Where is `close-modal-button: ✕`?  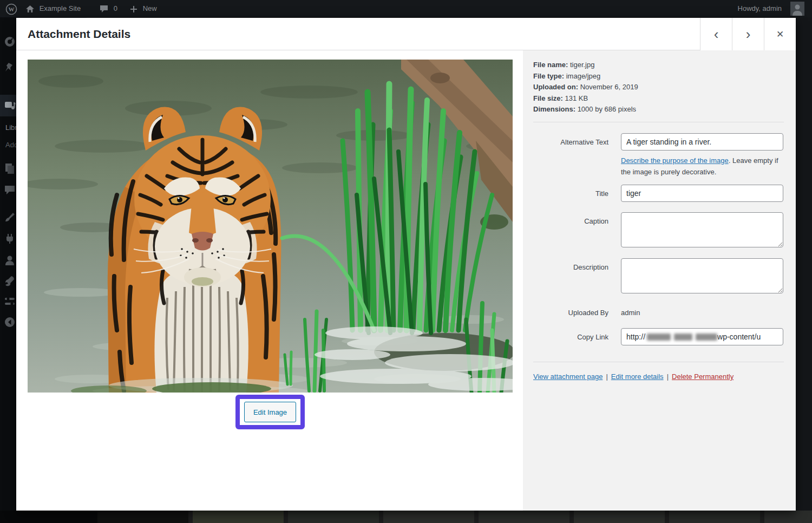 close-modal-button: ✕ is located at coordinates (780, 34).